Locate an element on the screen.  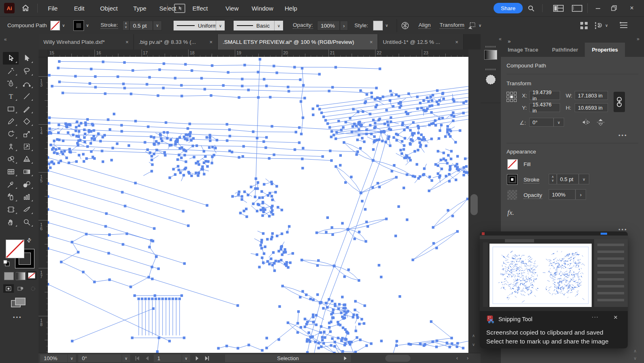
workspace-switcher-icon is located at coordinates (558, 8).